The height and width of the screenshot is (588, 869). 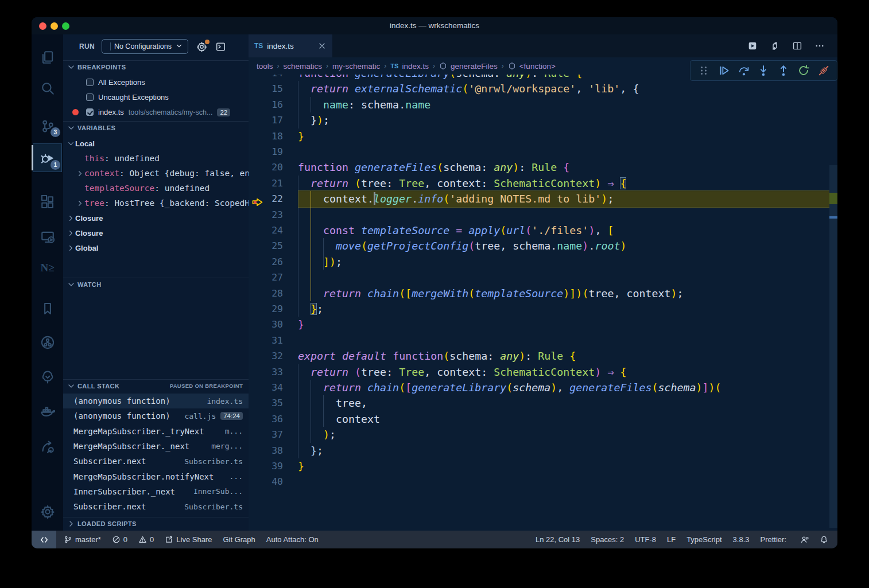 What do you see at coordinates (558, 539) in the screenshot?
I see `status-cursor-position: Ln 22, Col 13` at bounding box center [558, 539].